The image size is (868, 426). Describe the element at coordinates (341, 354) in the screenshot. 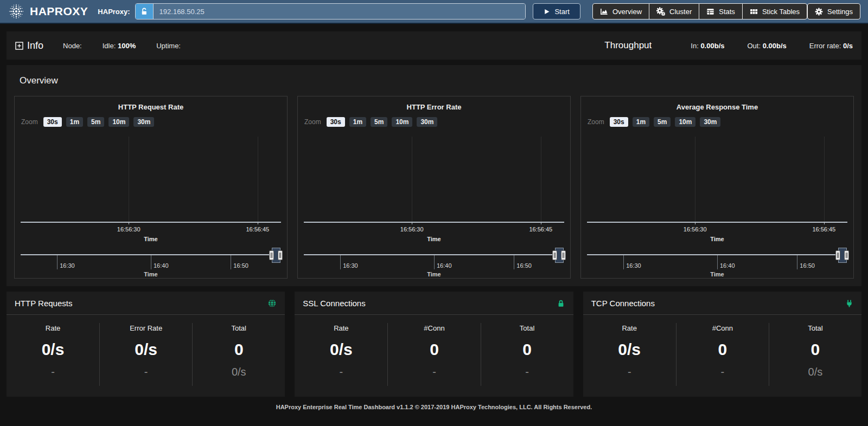

I see `metric-rate: Rate 0/s -` at that location.